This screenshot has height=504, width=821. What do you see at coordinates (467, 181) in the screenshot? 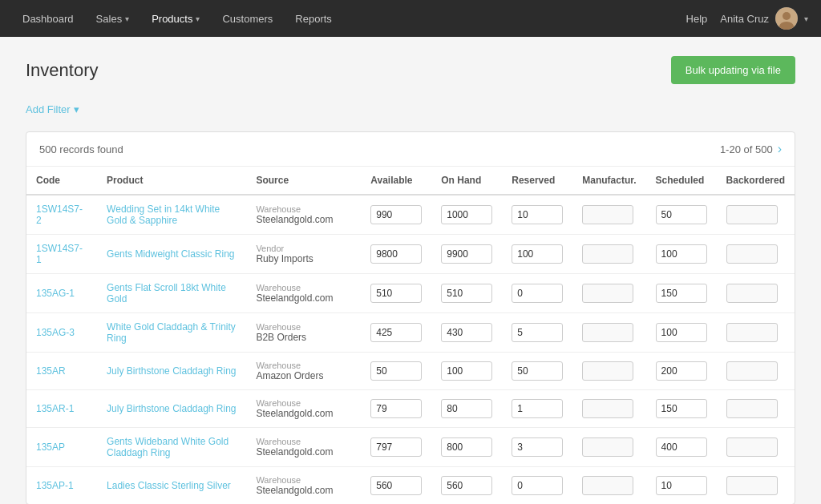
I see `col-header-onhand: On Hand` at bounding box center [467, 181].